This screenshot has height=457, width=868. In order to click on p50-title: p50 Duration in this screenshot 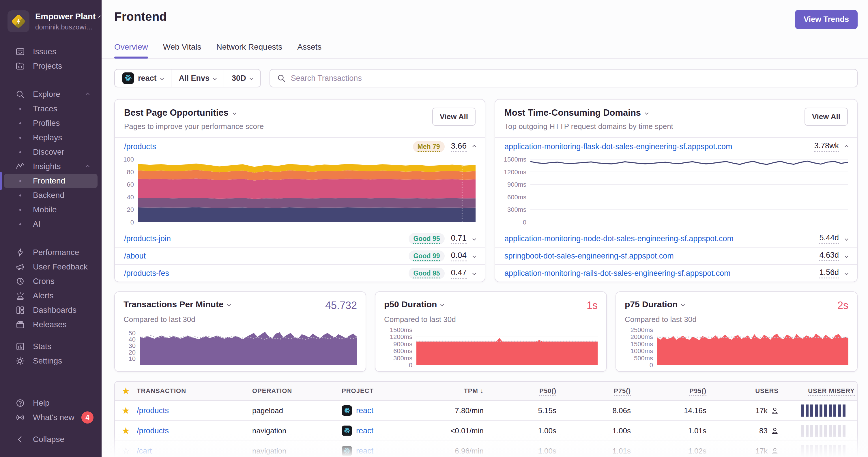, I will do `click(414, 304)`.